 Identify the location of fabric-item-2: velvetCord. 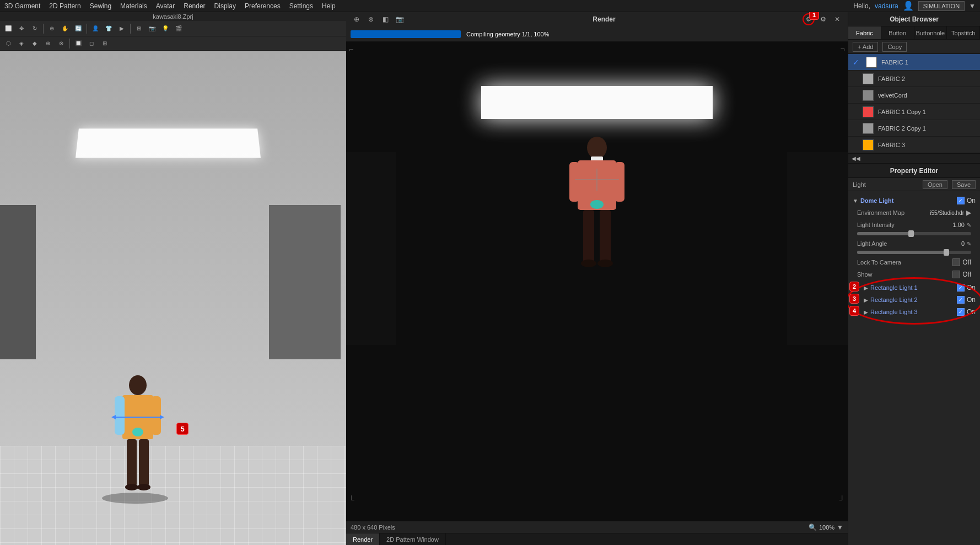
(914, 95).